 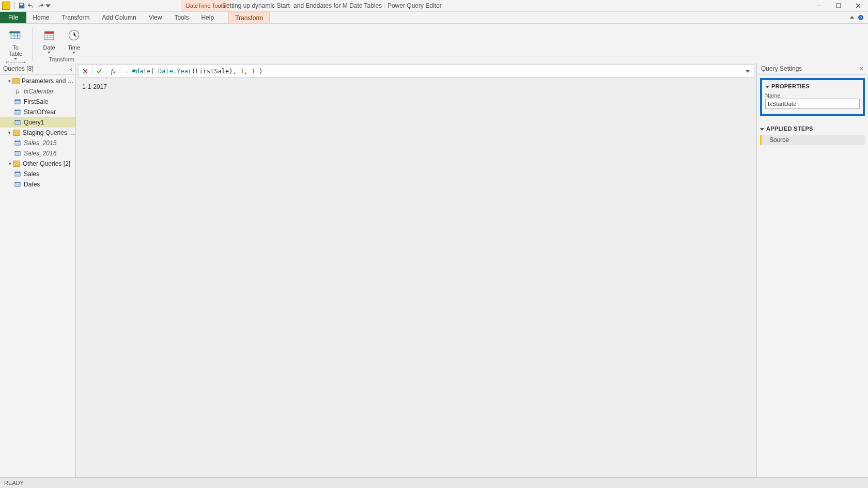 I want to click on preview-value: 1-1-2017, so click(x=416, y=87).